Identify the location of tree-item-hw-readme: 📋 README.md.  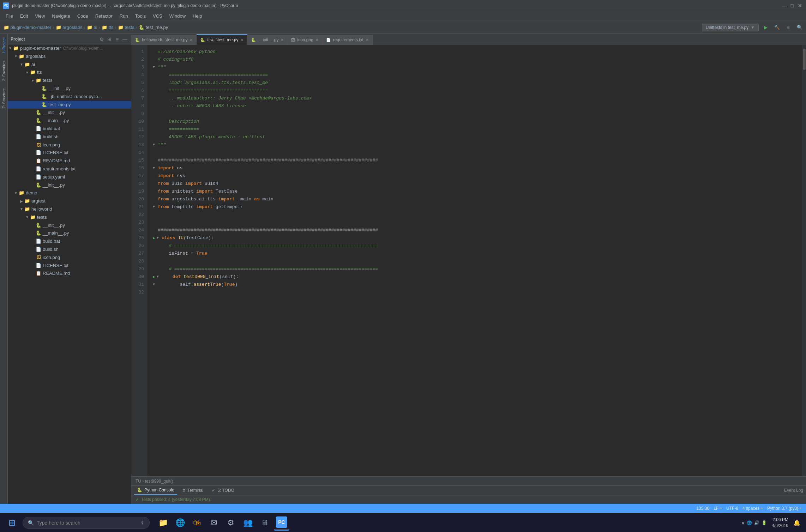
(69, 274).